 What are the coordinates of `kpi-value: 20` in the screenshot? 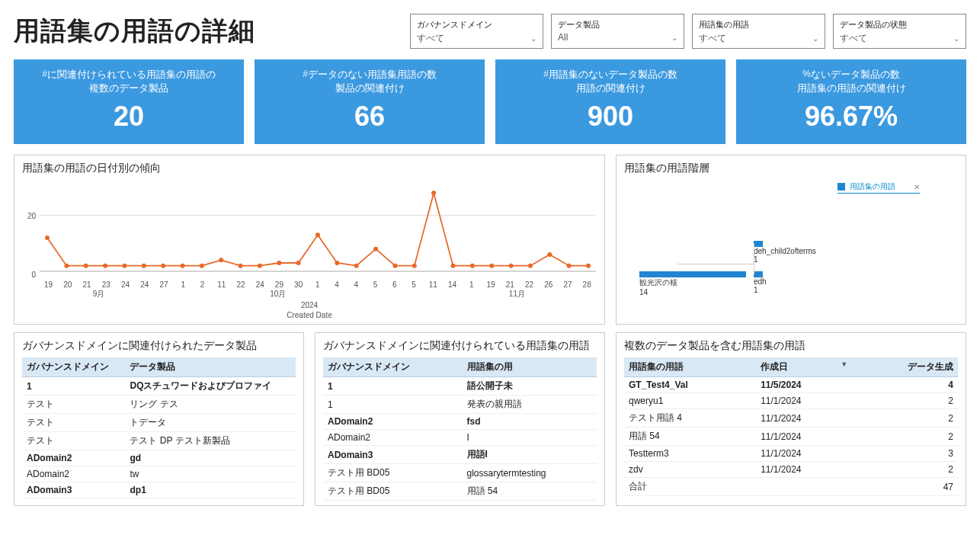 It's located at (129, 117).